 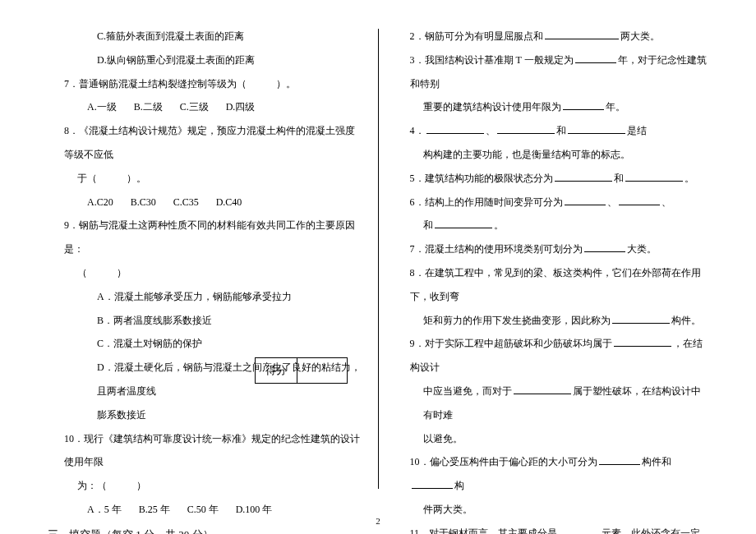 I want to click on fill-3c-text: 重要的建筑结构设计使用年限为, so click(x=492, y=107).